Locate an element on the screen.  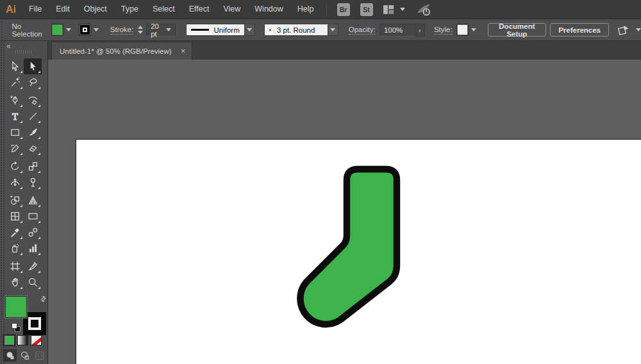
stroke-color-swatch is located at coordinates (85, 29).